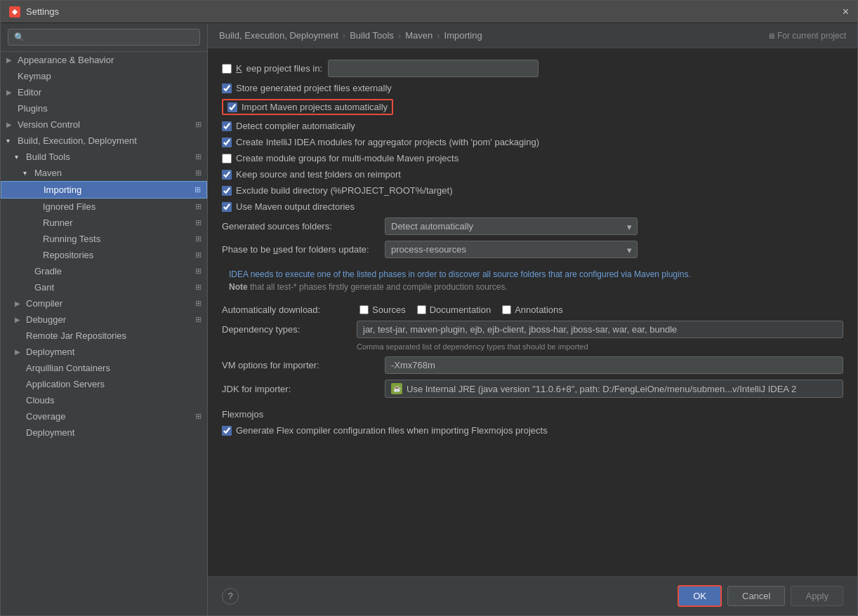 The height and width of the screenshot is (616, 858). I want to click on jdk-value: Use Internal JRE (java version "11.0.6+8…, so click(601, 389).